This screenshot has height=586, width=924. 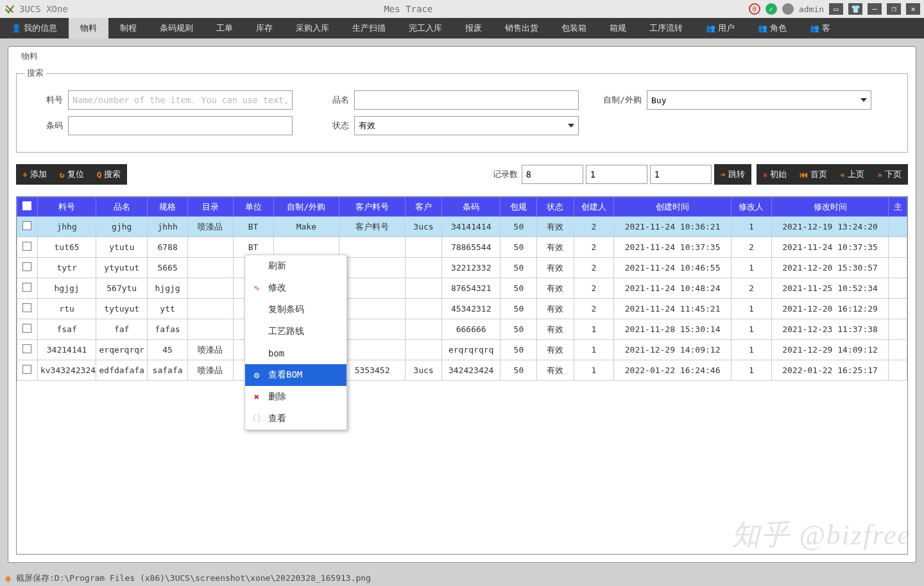 What do you see at coordinates (210, 207) in the screenshot?
I see `col-header: 目录` at bounding box center [210, 207].